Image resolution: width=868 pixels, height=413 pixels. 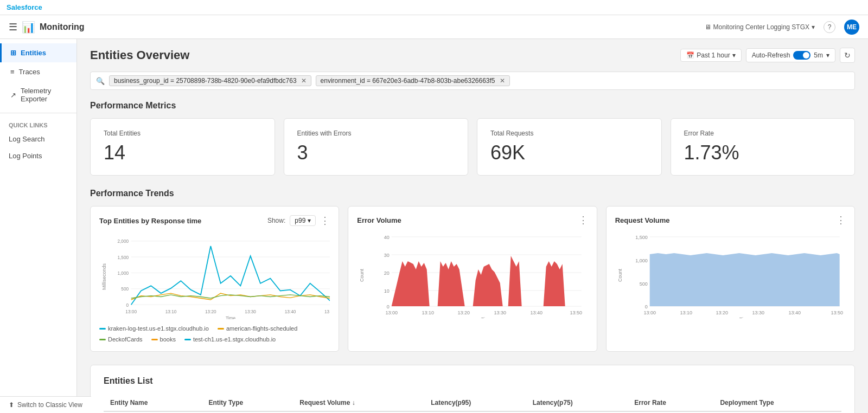 What do you see at coordinates (46, 404) in the screenshot?
I see `switch-classic-bar: ⬆ Switch to Classic View` at bounding box center [46, 404].